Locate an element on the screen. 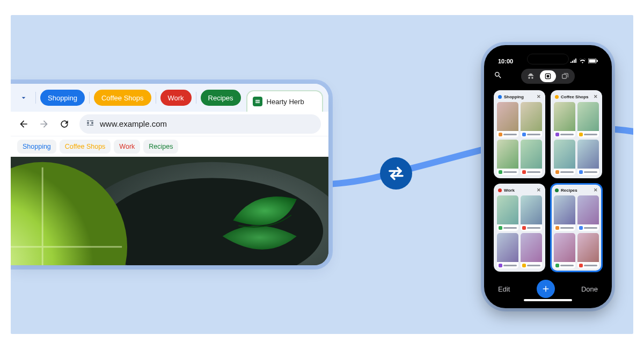  back-icon is located at coordinates (24, 124).